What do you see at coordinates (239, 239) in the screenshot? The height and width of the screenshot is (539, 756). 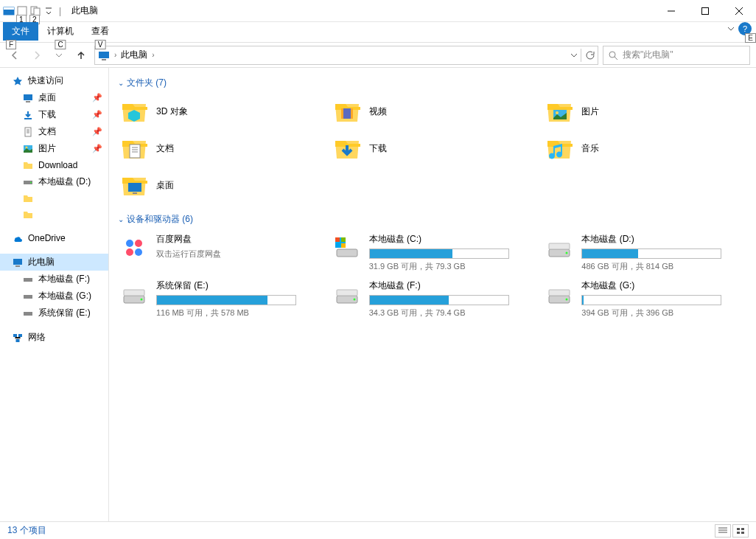 I see `drive-name: 百度网盘` at bounding box center [239, 239].